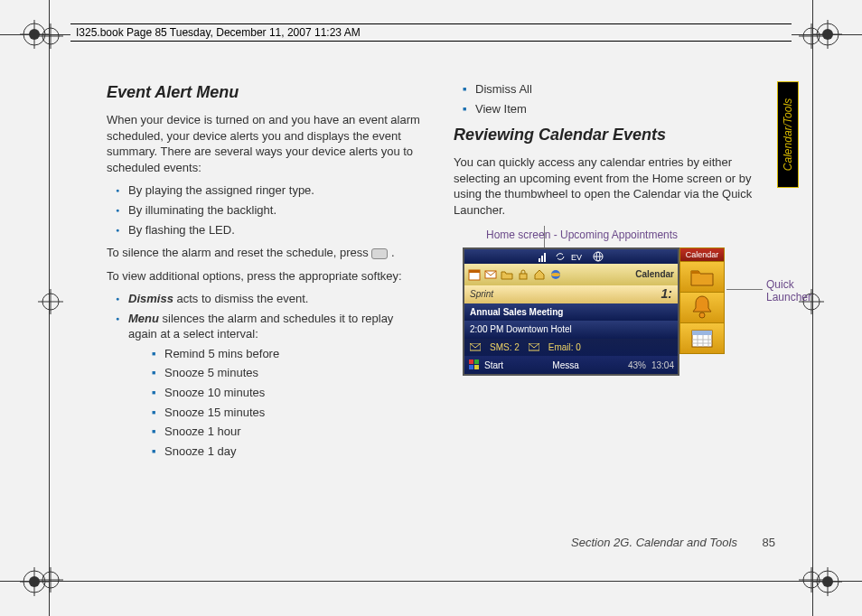 This screenshot has height=616, width=862. I want to click on list-item: Dismiss All, so click(616, 89).